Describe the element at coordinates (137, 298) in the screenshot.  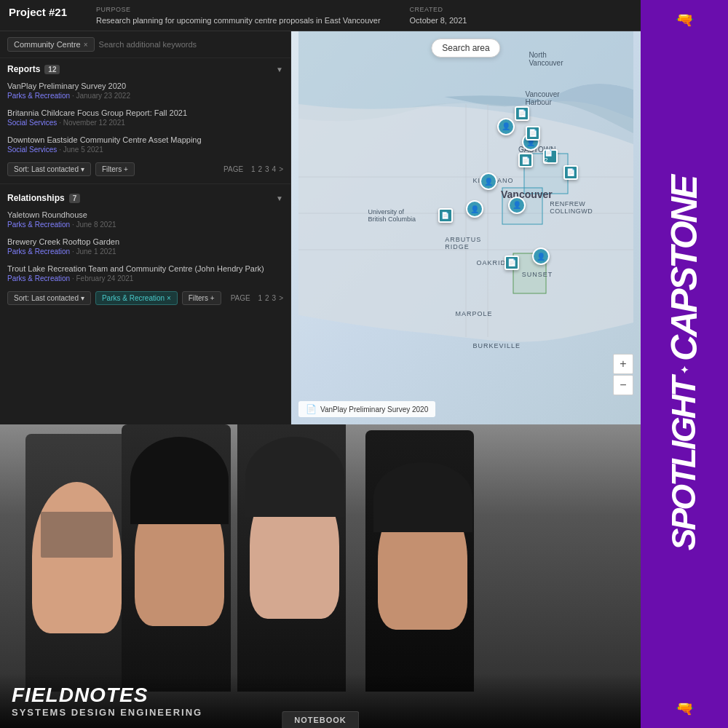
I see `parks-filter-tag: Parks & Recreation ×` at that location.